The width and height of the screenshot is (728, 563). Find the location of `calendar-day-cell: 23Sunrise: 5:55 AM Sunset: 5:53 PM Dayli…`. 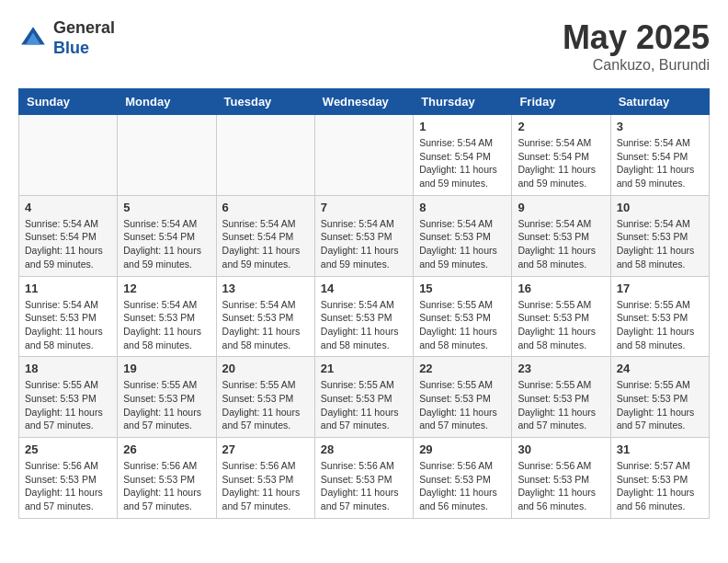

calendar-day-cell: 23Sunrise: 5:55 AM Sunset: 5:53 PM Dayli… is located at coordinates (561, 397).